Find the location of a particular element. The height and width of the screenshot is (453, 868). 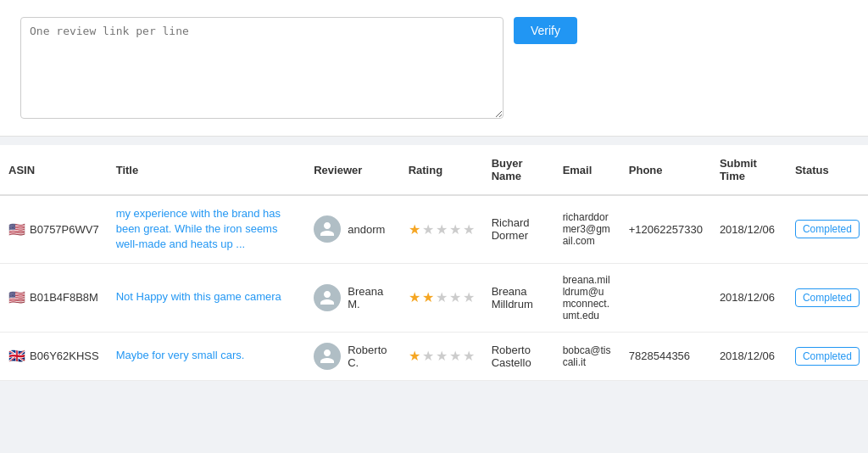

review-links-textarea is located at coordinates (262, 68).